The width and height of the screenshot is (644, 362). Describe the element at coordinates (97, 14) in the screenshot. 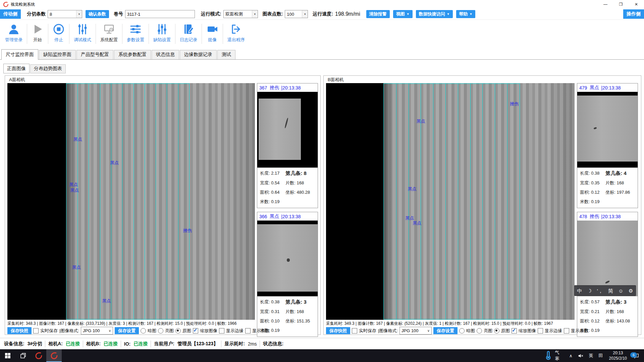

I see `confirm-count-button: 确认条数` at that location.